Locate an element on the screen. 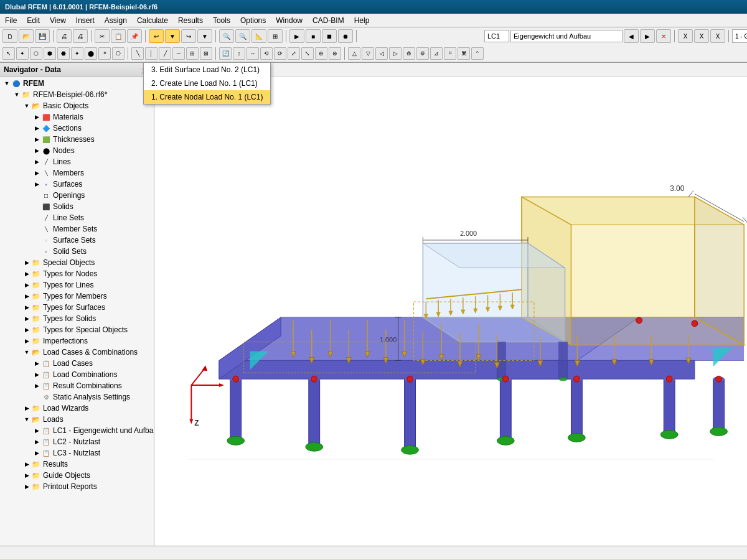 Image resolution: width=747 pixels, height=560 pixels. basic-toggle: ▼ is located at coordinates (27, 106).